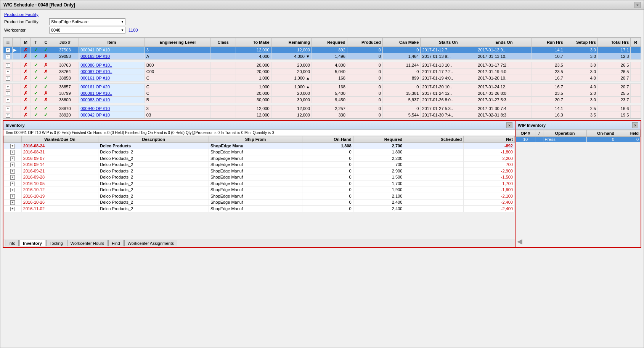  I want to click on production-facility-select: ShopEdge Software, so click(87, 22).